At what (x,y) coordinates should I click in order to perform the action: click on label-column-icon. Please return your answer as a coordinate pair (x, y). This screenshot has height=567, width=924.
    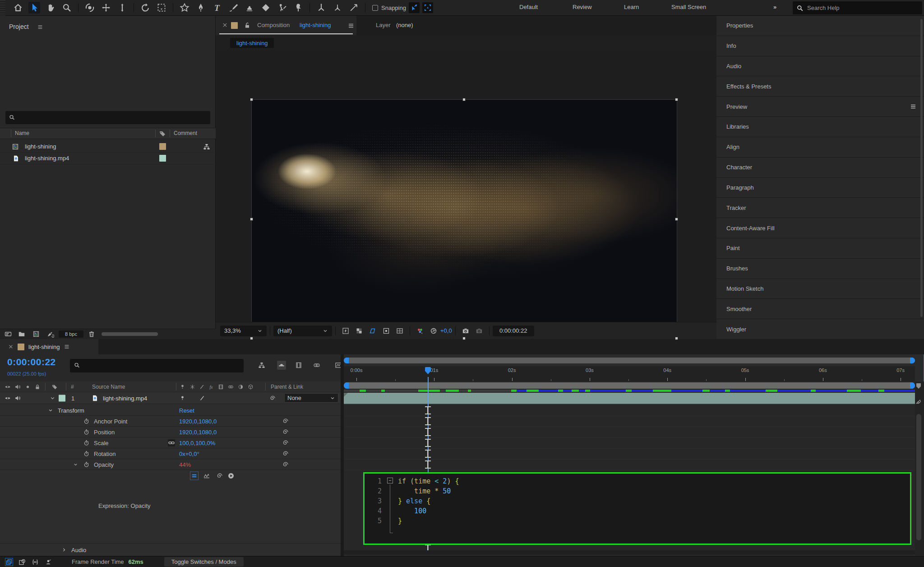
    Looking at the image, I should click on (162, 134).